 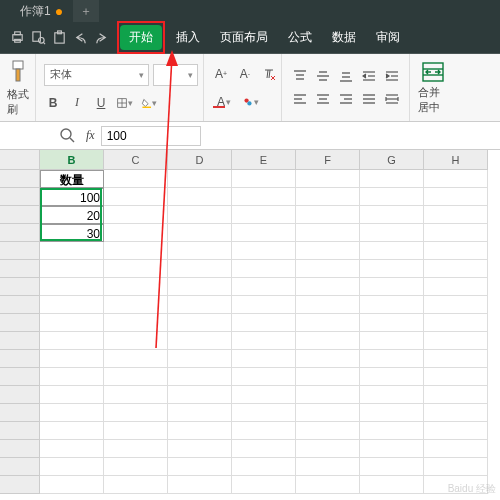 What do you see at coordinates (20, 160) in the screenshot?
I see `select-all-corner` at bounding box center [20, 160].